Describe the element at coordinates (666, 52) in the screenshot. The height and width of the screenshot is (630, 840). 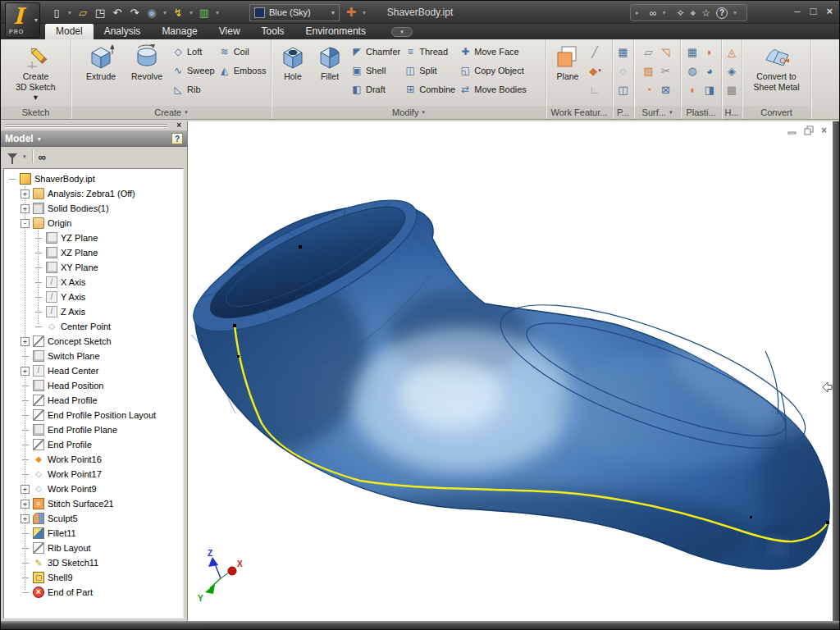
I see `surface-small-button: ◹` at that location.